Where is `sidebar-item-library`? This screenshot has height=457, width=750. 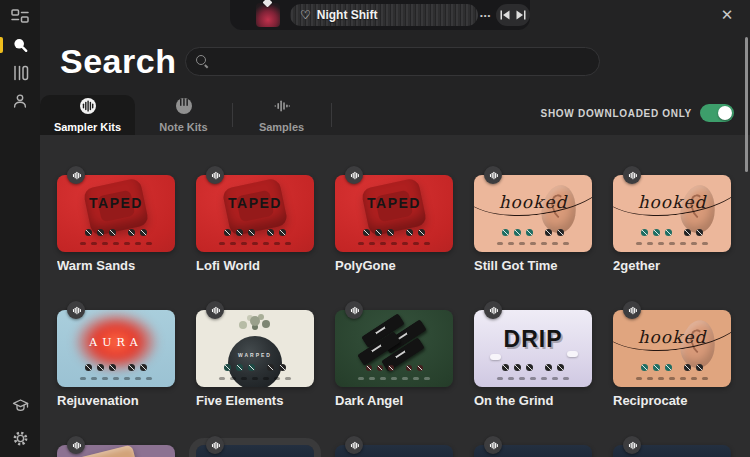
sidebar-item-library is located at coordinates (20, 73).